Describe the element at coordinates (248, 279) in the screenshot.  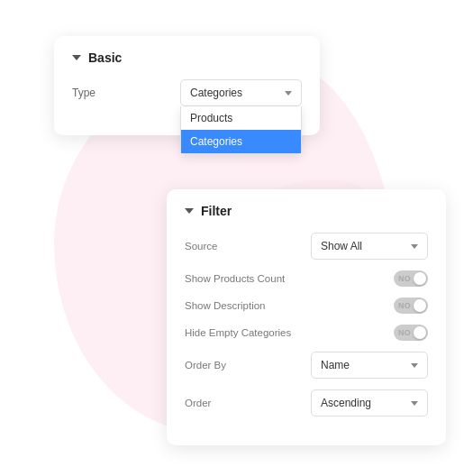
I see `show-products-count-label: Show Products Count` at that location.